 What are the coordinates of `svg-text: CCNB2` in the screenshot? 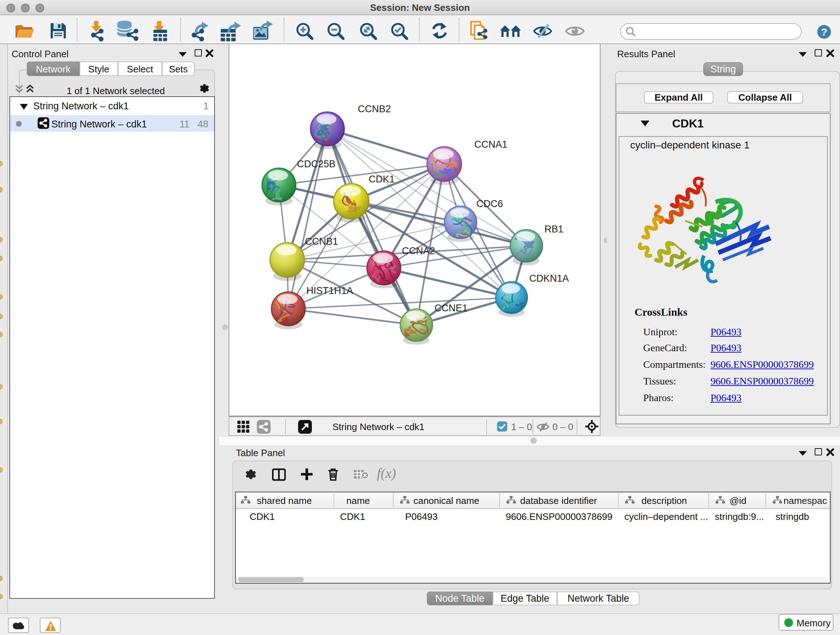 It's located at (374, 109).